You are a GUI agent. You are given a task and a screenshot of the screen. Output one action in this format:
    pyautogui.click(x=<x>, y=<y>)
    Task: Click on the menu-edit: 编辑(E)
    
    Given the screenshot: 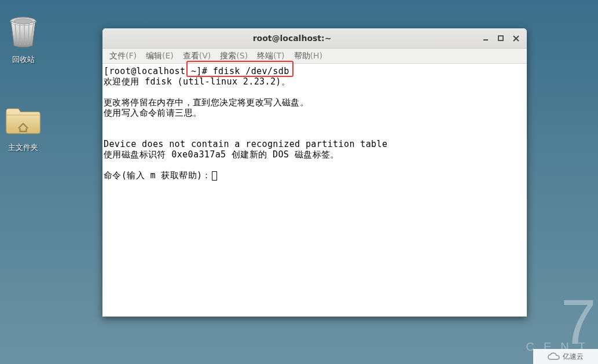 What is the action you would take?
    pyautogui.click(x=160, y=56)
    